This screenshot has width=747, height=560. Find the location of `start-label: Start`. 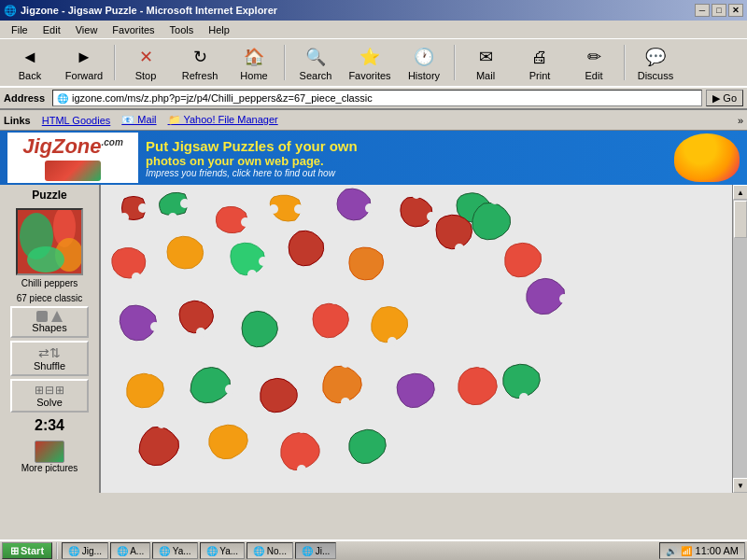

start-label: Start is located at coordinates (32, 551).